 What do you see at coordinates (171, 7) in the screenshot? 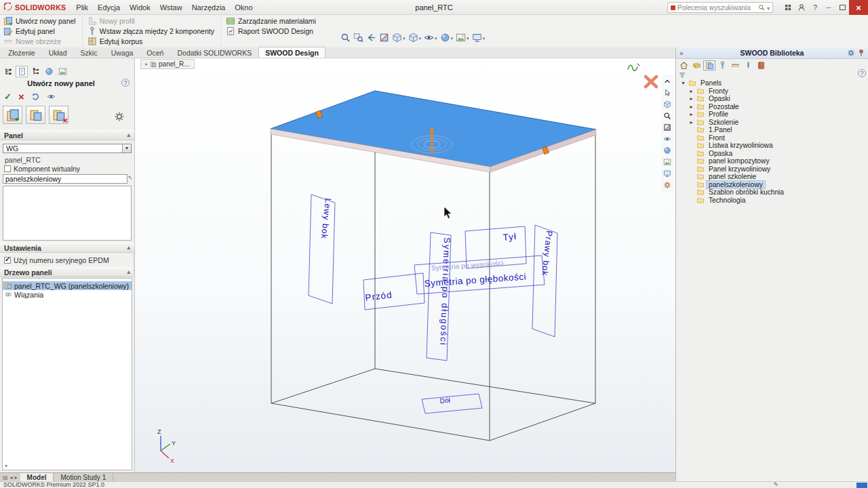
I see `menu-item: Wstaw` at bounding box center [171, 7].